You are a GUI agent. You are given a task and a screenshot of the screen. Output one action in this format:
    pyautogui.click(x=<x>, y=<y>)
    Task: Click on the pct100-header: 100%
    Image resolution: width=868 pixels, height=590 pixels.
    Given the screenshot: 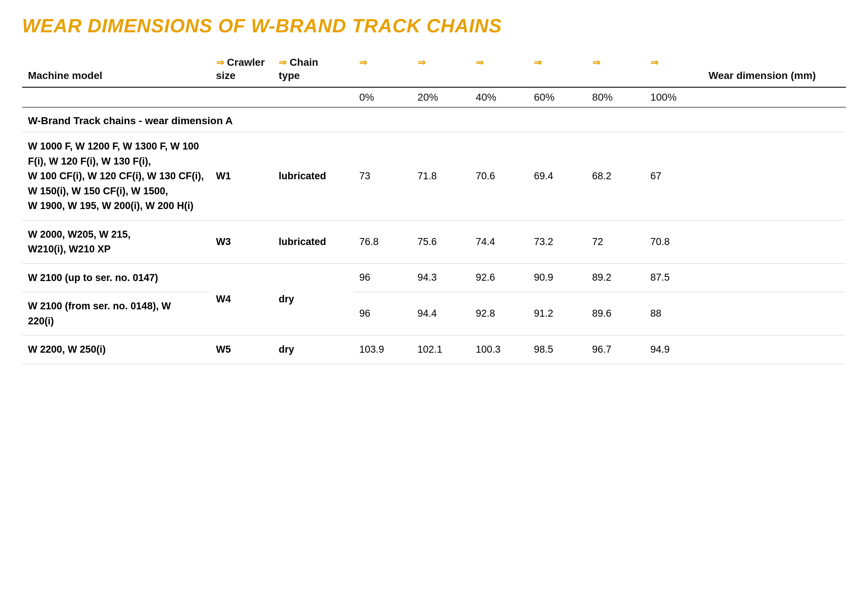 What is the action you would take?
    pyautogui.click(x=674, y=97)
    